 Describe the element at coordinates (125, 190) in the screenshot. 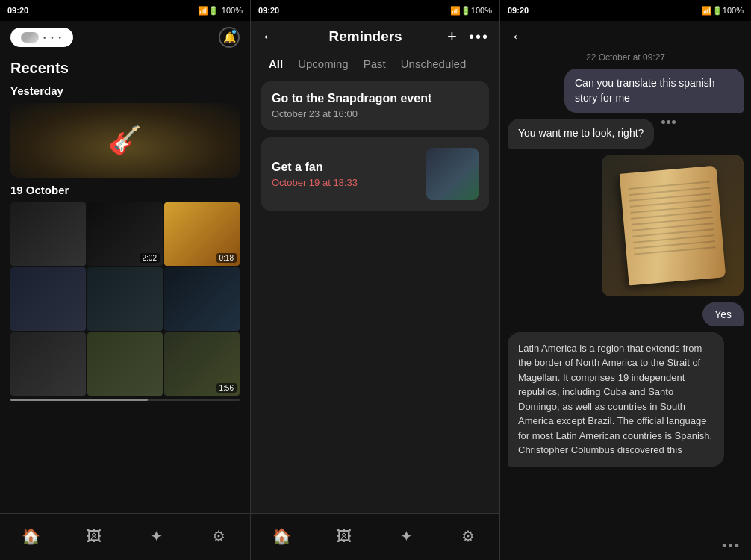

I see `october-label: 19 October` at that location.